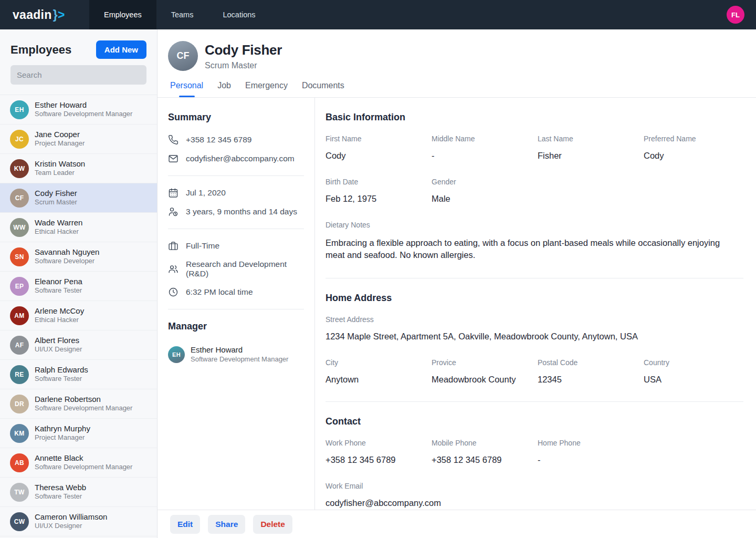  Describe the element at coordinates (19, 286) in the screenshot. I see `employee-avatar: EP` at that location.